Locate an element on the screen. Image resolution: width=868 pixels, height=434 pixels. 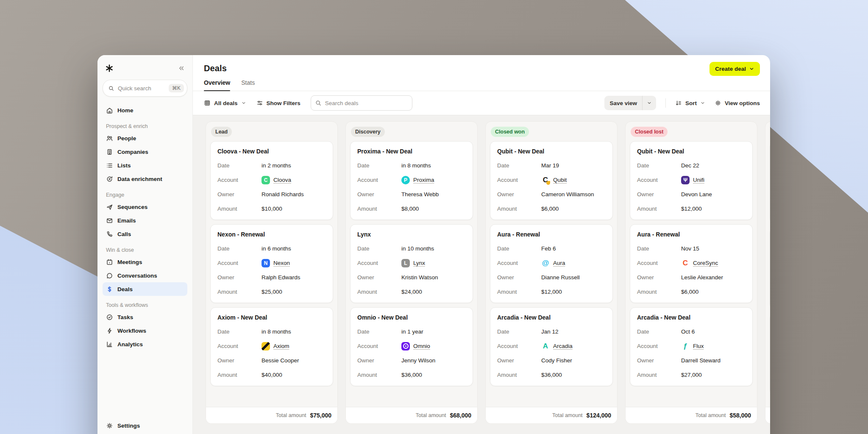
omnio-logo-icon is located at coordinates (406, 346).